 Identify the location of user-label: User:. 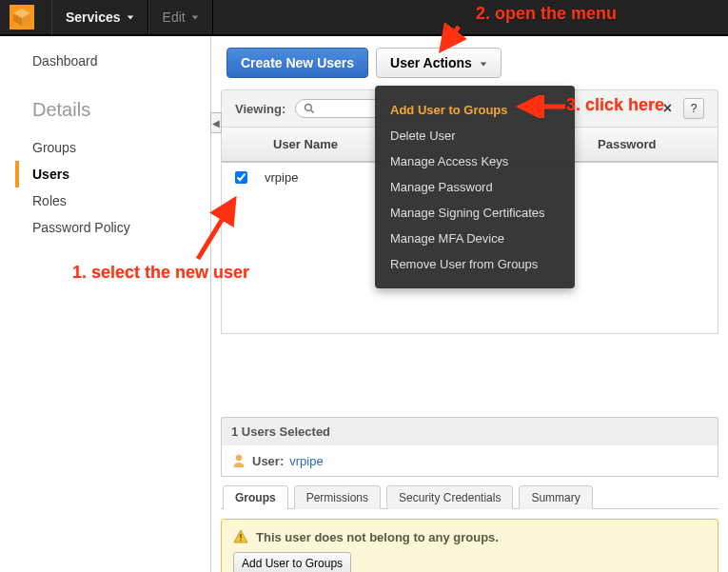
(268, 461).